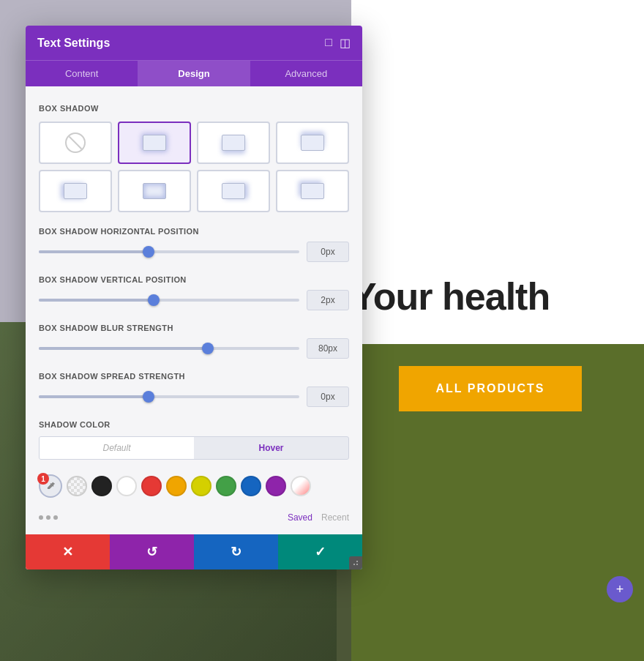 The width and height of the screenshot is (644, 661). What do you see at coordinates (208, 348) in the screenshot?
I see `blur-strength-thumb` at bounding box center [208, 348].